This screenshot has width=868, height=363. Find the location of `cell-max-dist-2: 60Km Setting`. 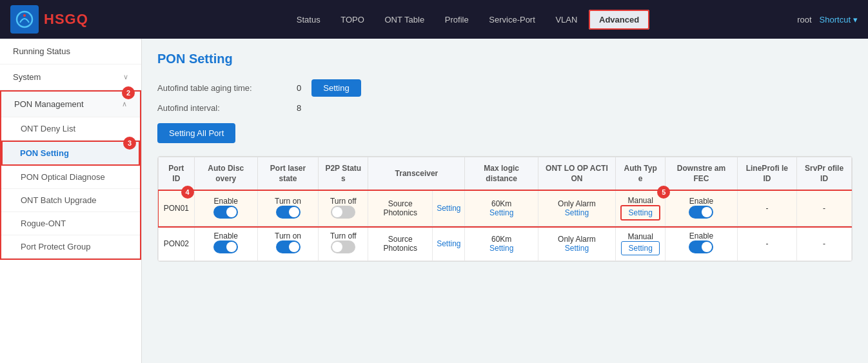

cell-max-dist-2: 60Km Setting is located at coordinates (502, 244).